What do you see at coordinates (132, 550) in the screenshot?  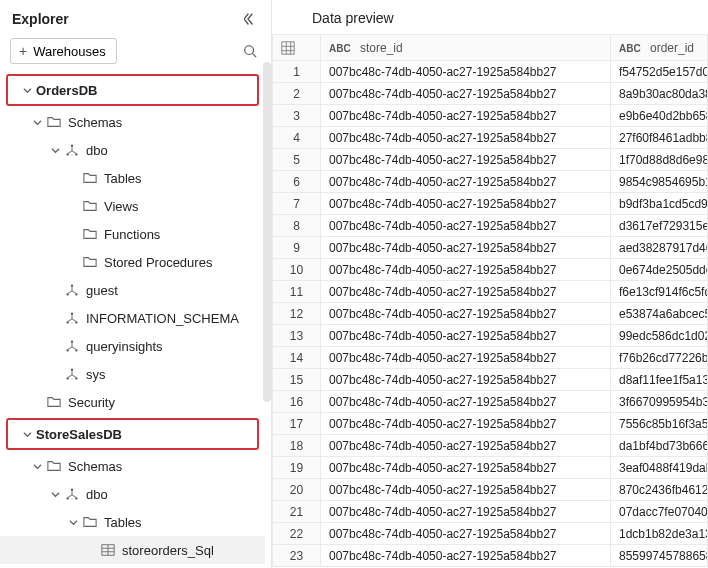 I see `tree-node: storeorders_Sql` at bounding box center [132, 550].